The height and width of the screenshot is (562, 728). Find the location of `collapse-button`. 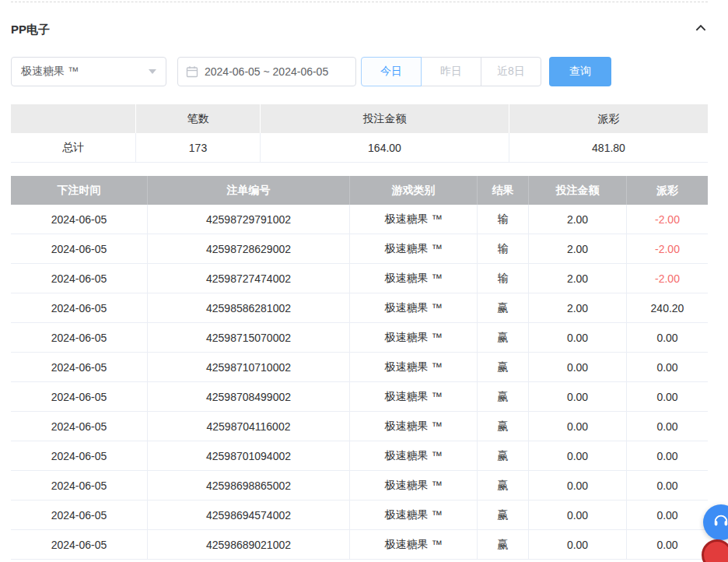

collapse-button is located at coordinates (701, 30).